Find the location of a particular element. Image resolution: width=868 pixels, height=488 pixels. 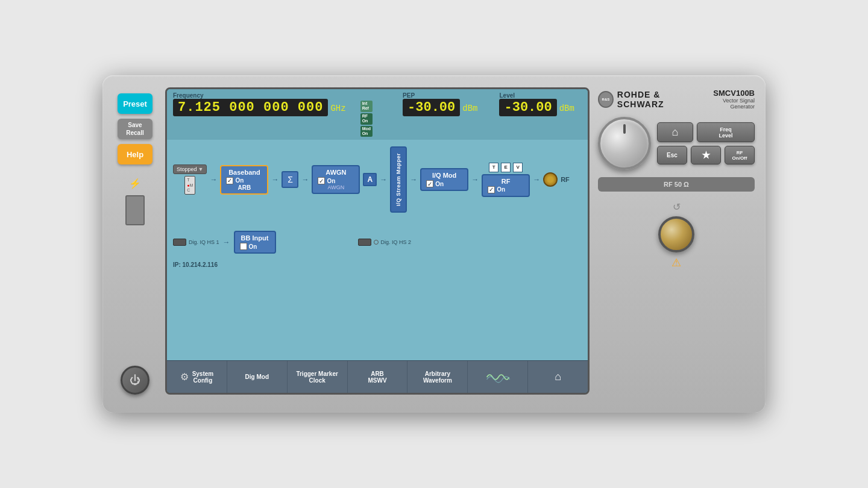

stream-a-label: A is located at coordinates (370, 180).